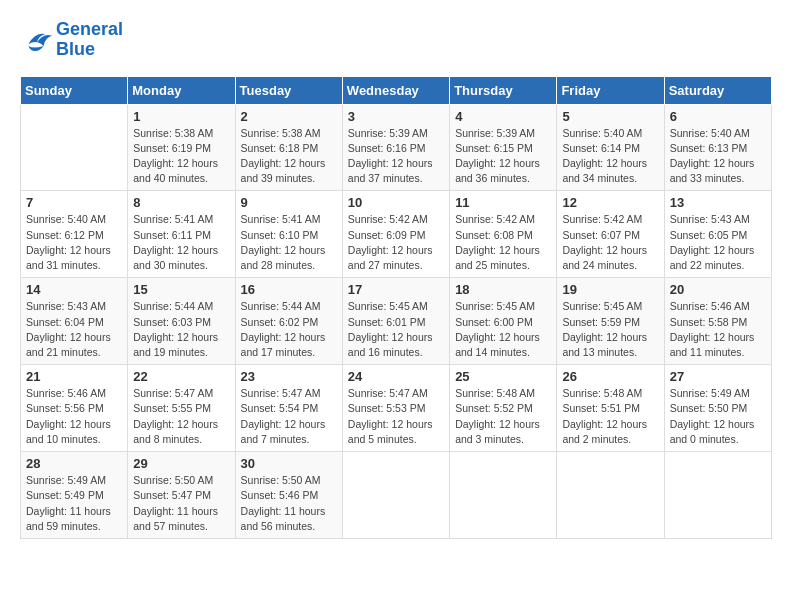 Image resolution: width=792 pixels, height=612 pixels. Describe the element at coordinates (610, 416) in the screenshot. I see `day-info: Sunrise: 5:48 AM Sunset: 5:51 PM Dayligh…` at that location.